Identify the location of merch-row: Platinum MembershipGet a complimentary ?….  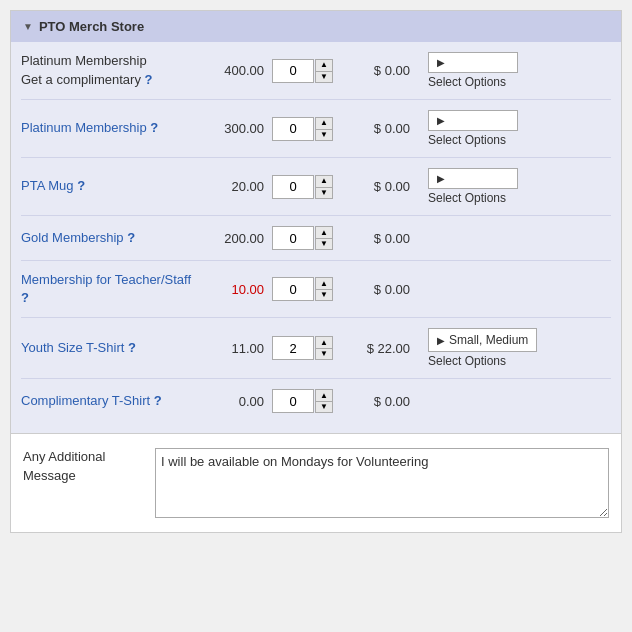
(316, 71).